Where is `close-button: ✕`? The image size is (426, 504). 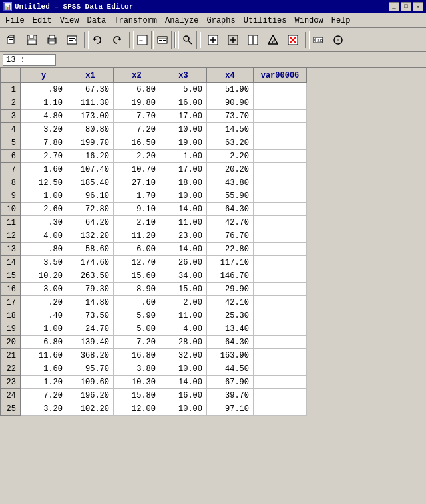
close-button: ✕ is located at coordinates (418, 7).